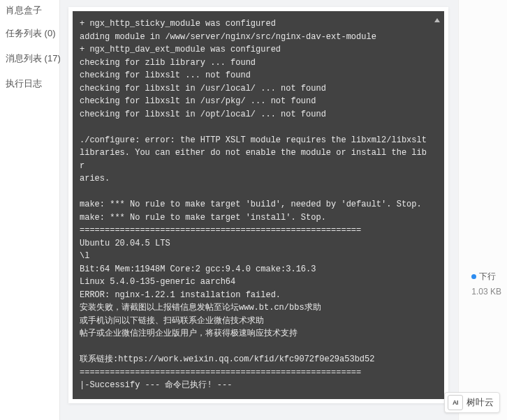 This screenshot has width=507, height=420. I want to click on brand-logo-icon: AI, so click(455, 403).